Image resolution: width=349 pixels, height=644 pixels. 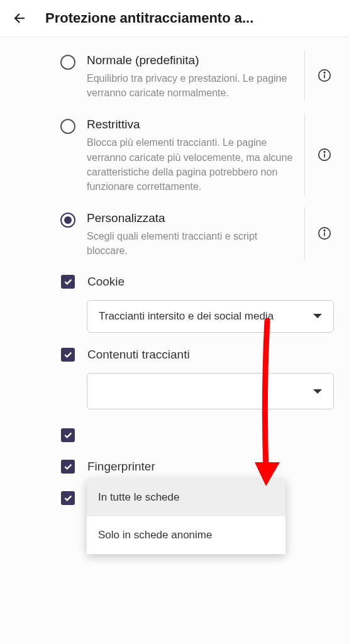 I want to click on option-strict-text: Restrittiva Blocca più elementi traccian…, so click(x=211, y=156).